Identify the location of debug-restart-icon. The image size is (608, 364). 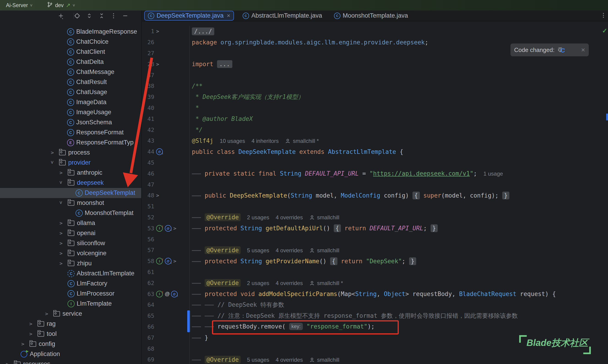
(561, 50).